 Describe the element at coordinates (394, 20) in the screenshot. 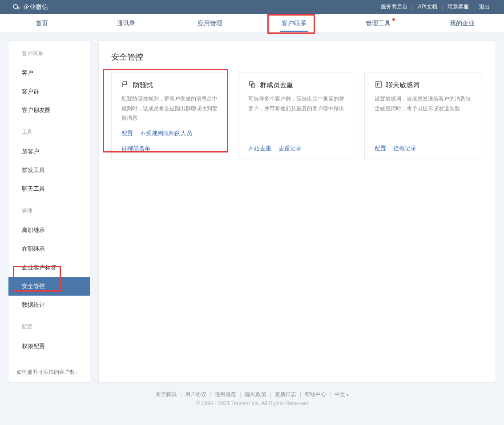

I see `notification-dot-icon` at that location.